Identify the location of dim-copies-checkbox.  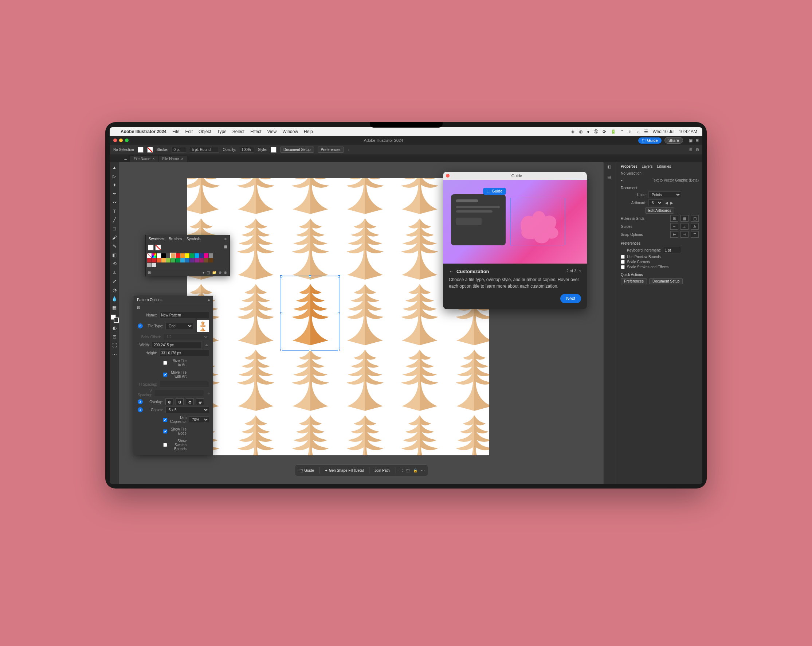
(165, 420).